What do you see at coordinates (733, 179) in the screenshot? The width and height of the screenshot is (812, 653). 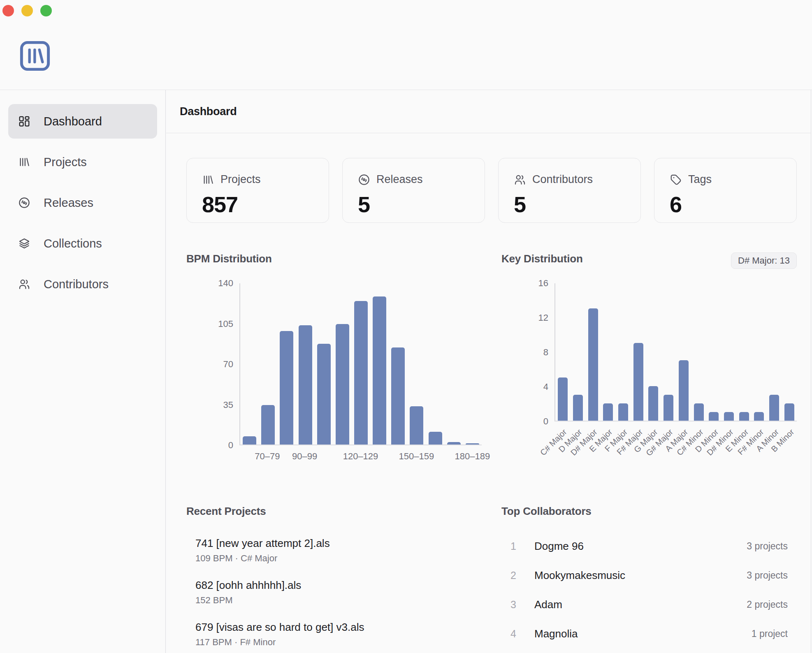 I see `stat-card-header: Tags` at bounding box center [733, 179].